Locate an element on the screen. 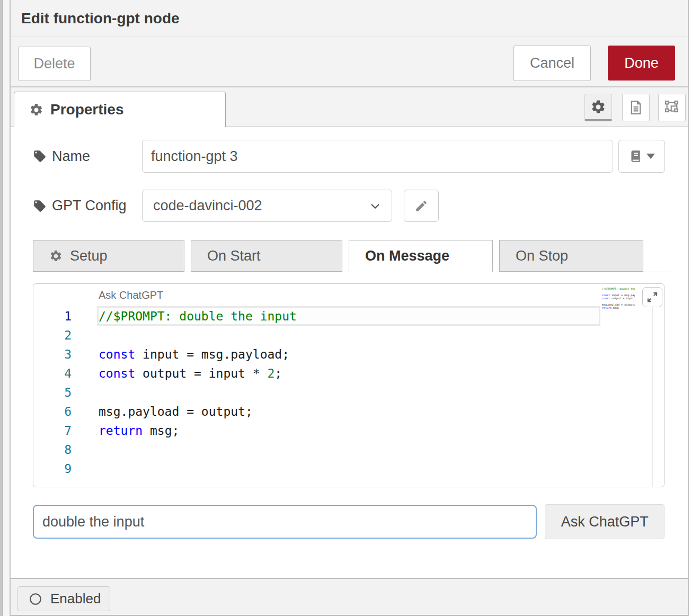  code-text: //$PROMPT: double the input is located at coordinates (198, 316).